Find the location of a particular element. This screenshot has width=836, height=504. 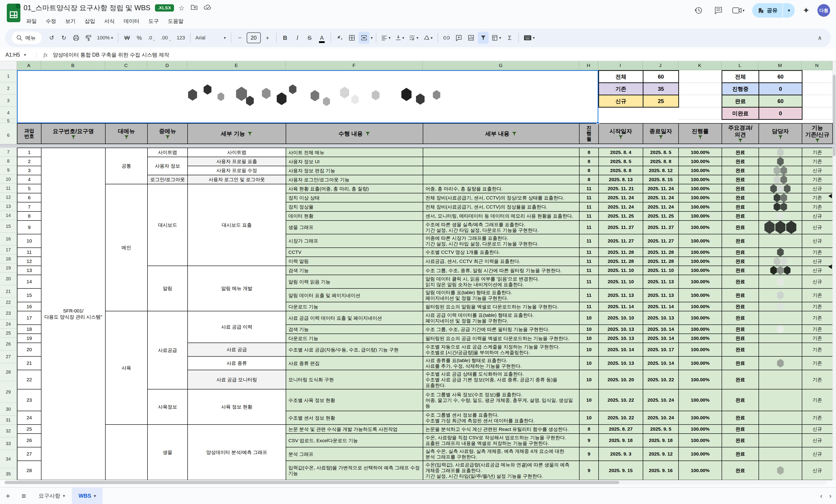

cell-G13: 전체 장비(사료공급기, 센서, CCTV)의 정상율을 표출한다. is located at coordinates (501, 207).